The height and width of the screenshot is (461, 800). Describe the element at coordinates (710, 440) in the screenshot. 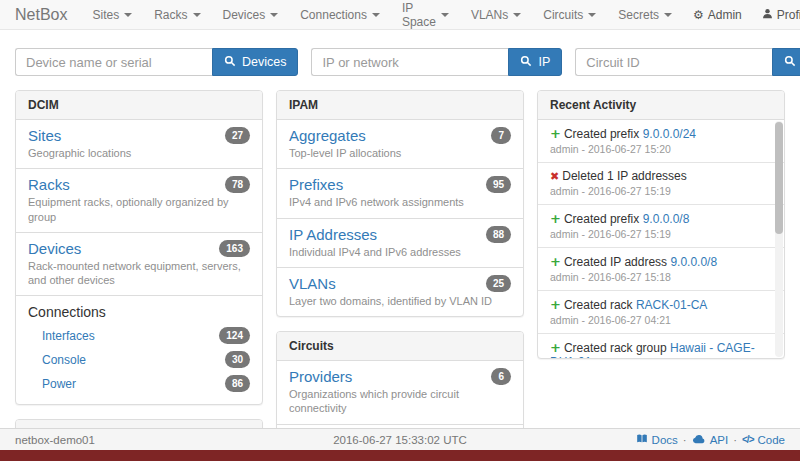

I see `api-link: API` at that location.